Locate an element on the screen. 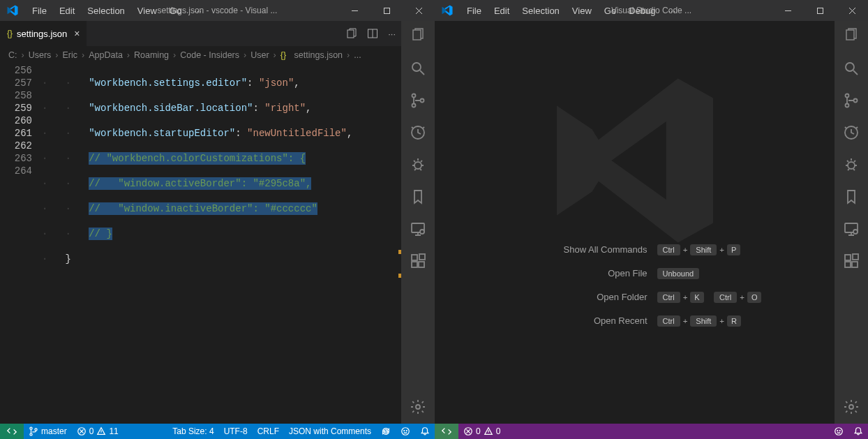 This screenshot has width=868, height=439. menu-view: View is located at coordinates (582, 11).